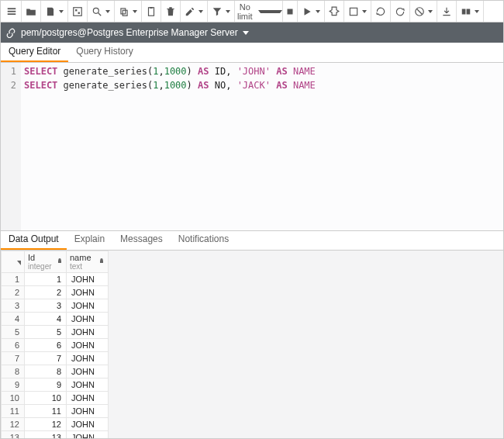  Describe the element at coordinates (55, 346) in the screenshot. I see `table-row: 66JOHN` at that location.